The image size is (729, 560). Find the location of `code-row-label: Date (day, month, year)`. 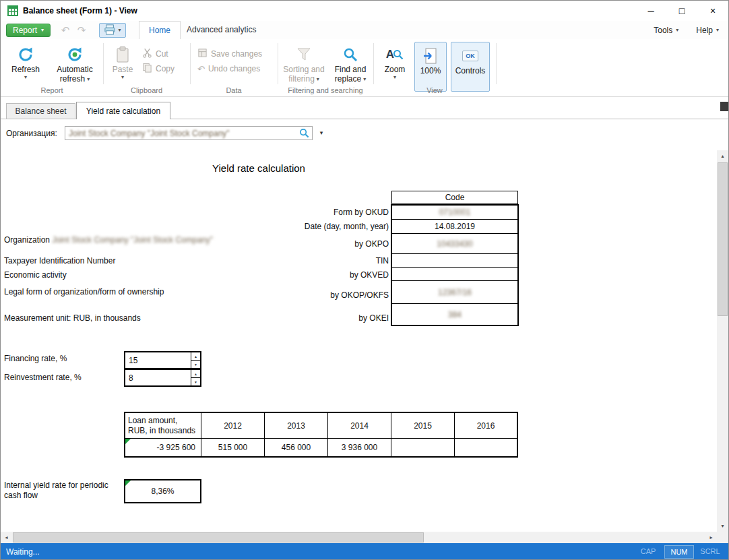

code-row-label: Date (day, month, year) is located at coordinates (294, 226).